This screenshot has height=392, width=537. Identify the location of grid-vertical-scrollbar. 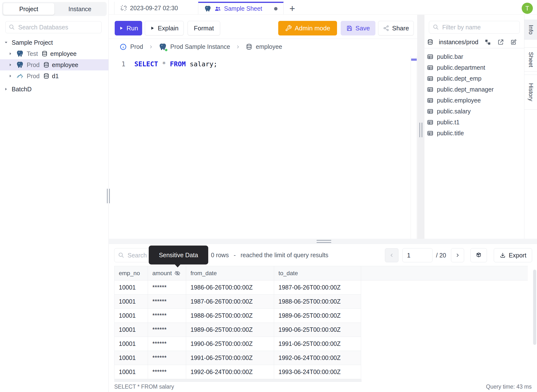
(535, 307).